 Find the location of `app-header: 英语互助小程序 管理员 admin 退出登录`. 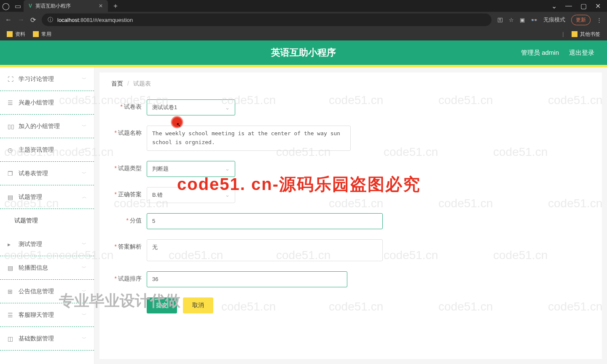

app-header: 英语互助小程序 管理员 admin 退出登录 is located at coordinates (304, 53).